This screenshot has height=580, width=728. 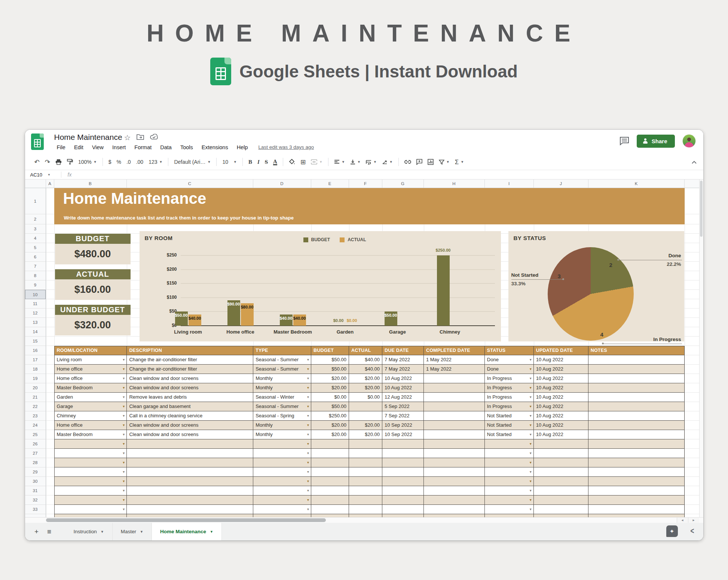 I want to click on cell-empty-row-28-col8, so click(x=561, y=463).